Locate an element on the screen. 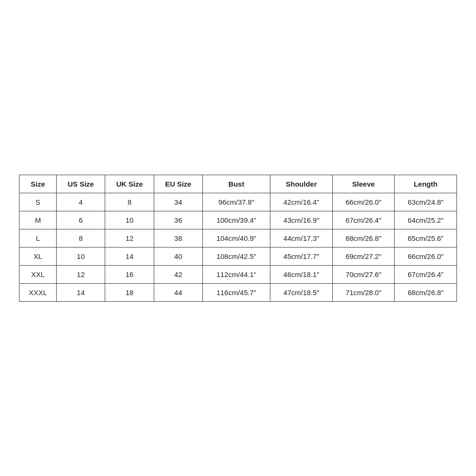  cell-size: S is located at coordinates (38, 202).